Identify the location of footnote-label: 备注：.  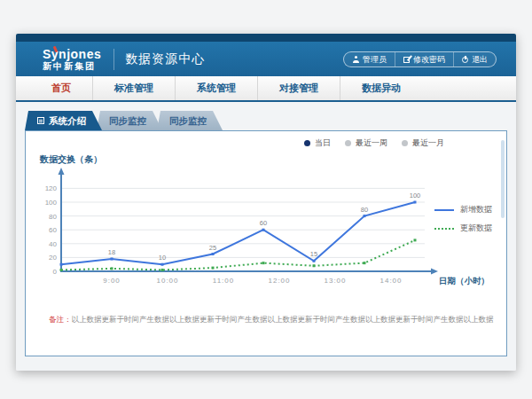
(60, 319).